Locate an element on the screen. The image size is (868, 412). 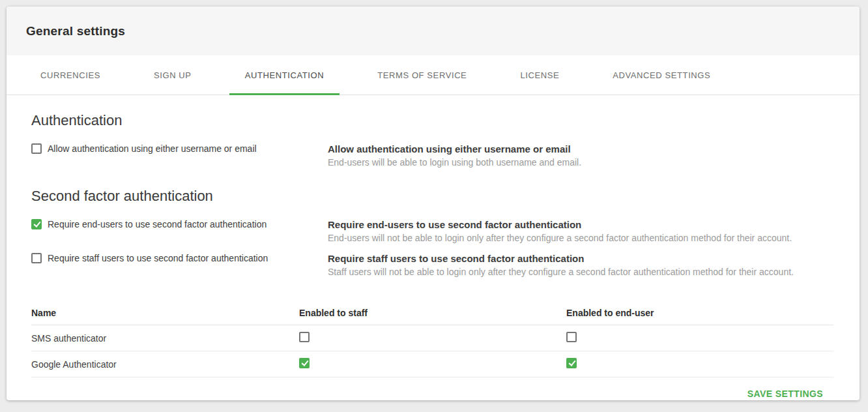
help-title: Require staff users to use second factor… is located at coordinates (581, 258).